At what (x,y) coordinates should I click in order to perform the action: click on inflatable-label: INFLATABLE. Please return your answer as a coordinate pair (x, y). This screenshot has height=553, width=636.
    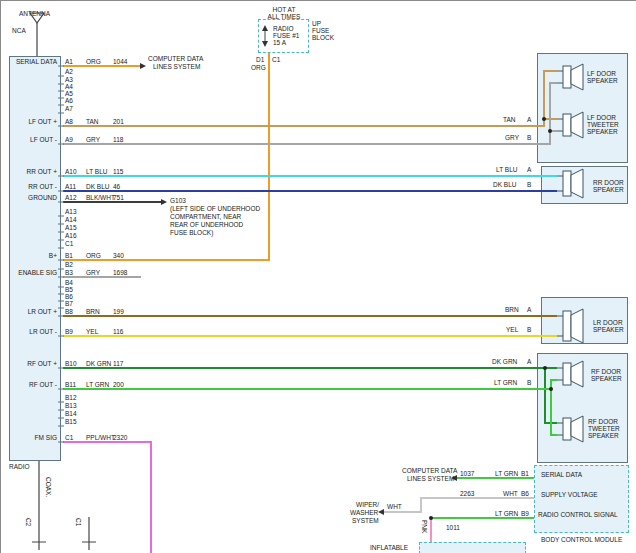
    Looking at the image, I should click on (389, 548).